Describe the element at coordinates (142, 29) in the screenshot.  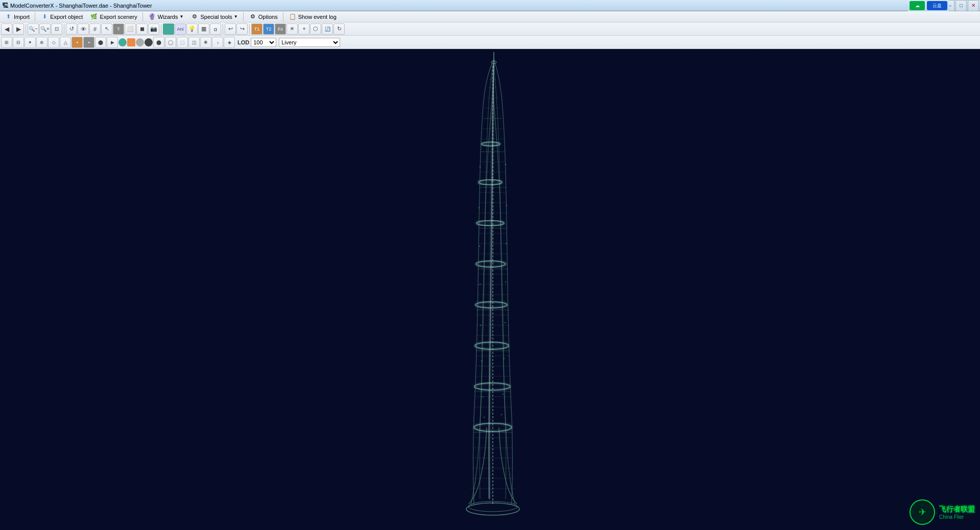
I see `solid-button: ◼` at that location.